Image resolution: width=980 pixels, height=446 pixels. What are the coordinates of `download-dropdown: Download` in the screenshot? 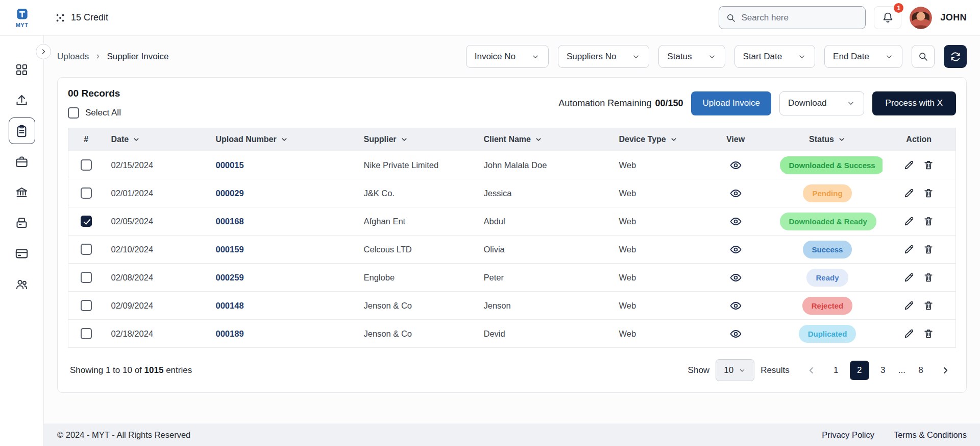 It's located at (822, 103).